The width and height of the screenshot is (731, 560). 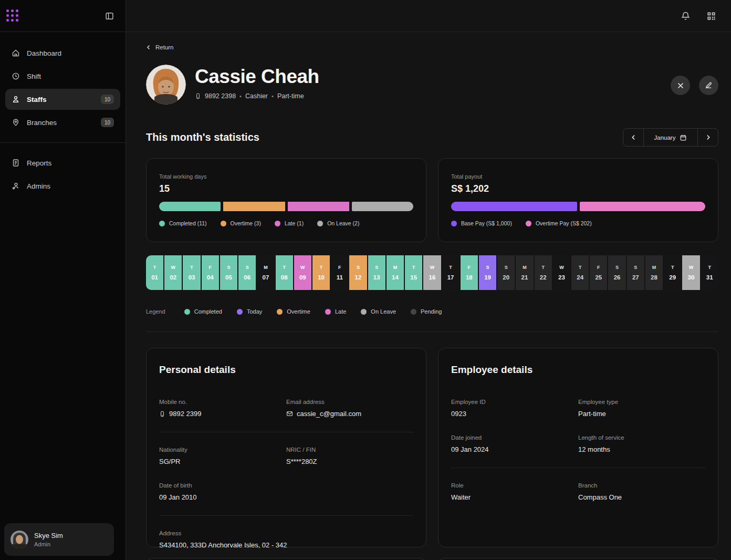 What do you see at coordinates (635, 273) in the screenshot?
I see `calendar-day: S 27` at bounding box center [635, 273].